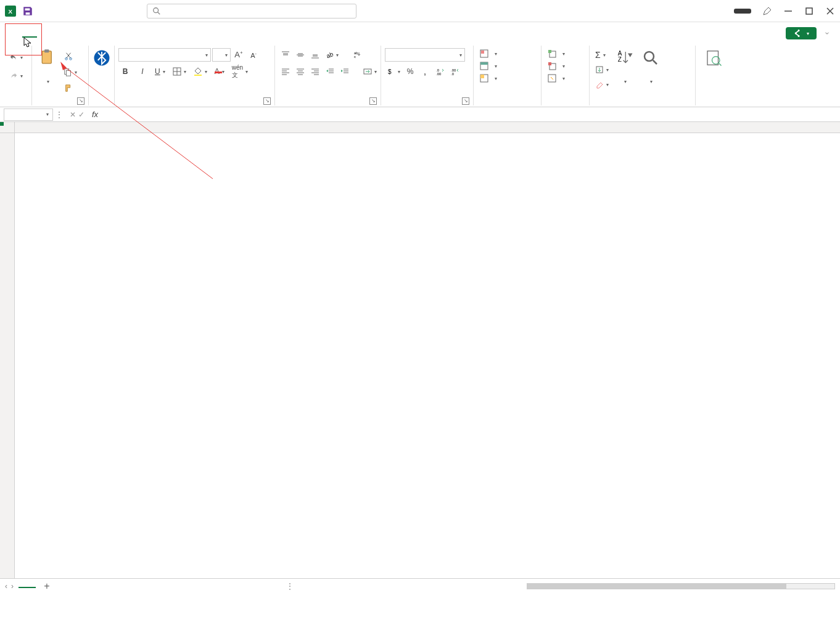 Image resolution: width=840 pixels, height=630 pixels. Describe the element at coordinates (300, 72) in the screenshot. I see `align-center-button` at that location.